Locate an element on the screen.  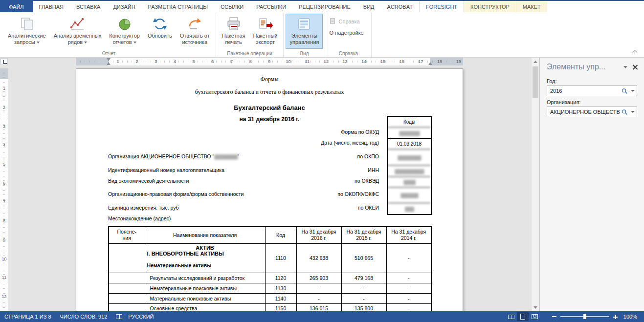
help-button: Справка is located at coordinates (348, 21).